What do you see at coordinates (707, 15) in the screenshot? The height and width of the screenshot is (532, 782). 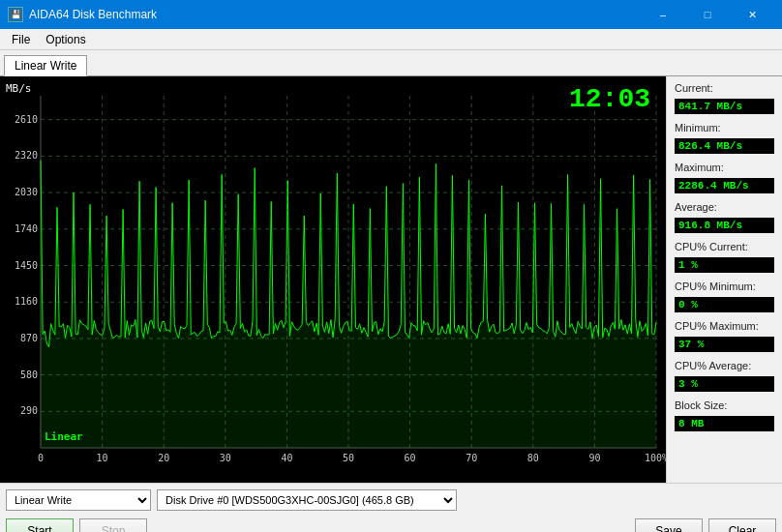 I see `maximize-button: □` at bounding box center [707, 15].